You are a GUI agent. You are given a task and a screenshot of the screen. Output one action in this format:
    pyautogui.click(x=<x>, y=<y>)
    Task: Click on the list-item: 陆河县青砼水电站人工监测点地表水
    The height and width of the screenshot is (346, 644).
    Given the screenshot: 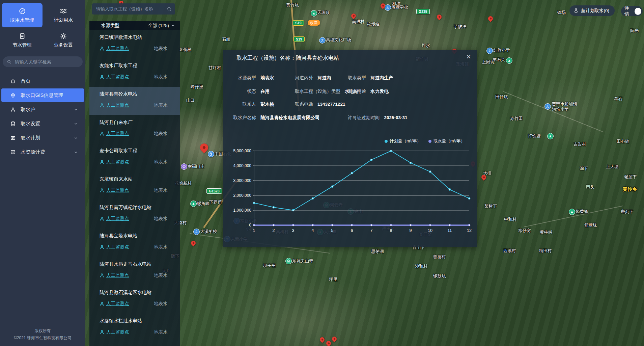 What is the action you would take?
    pyautogui.click(x=135, y=101)
    